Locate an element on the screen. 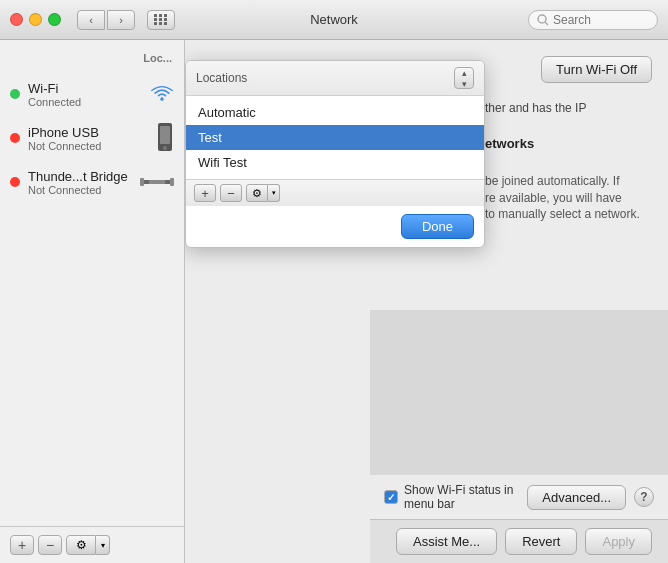 The height and width of the screenshot is (563, 668). dropdown-arrow-button: ▴ ▾ is located at coordinates (464, 78).